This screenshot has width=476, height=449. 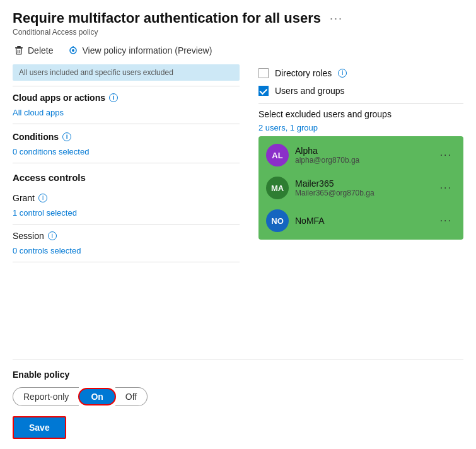 What do you see at coordinates (277, 155) in the screenshot?
I see `user-avatar: AL` at bounding box center [277, 155].